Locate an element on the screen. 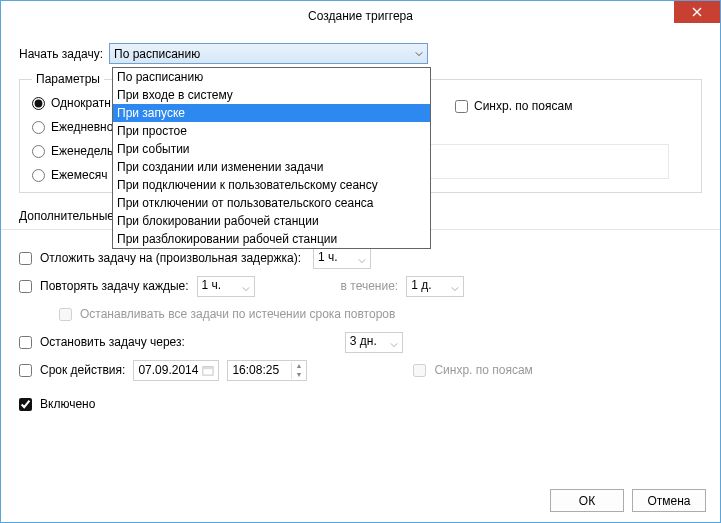 This screenshot has height=523, width=721. sync-checkbox is located at coordinates (462, 106).